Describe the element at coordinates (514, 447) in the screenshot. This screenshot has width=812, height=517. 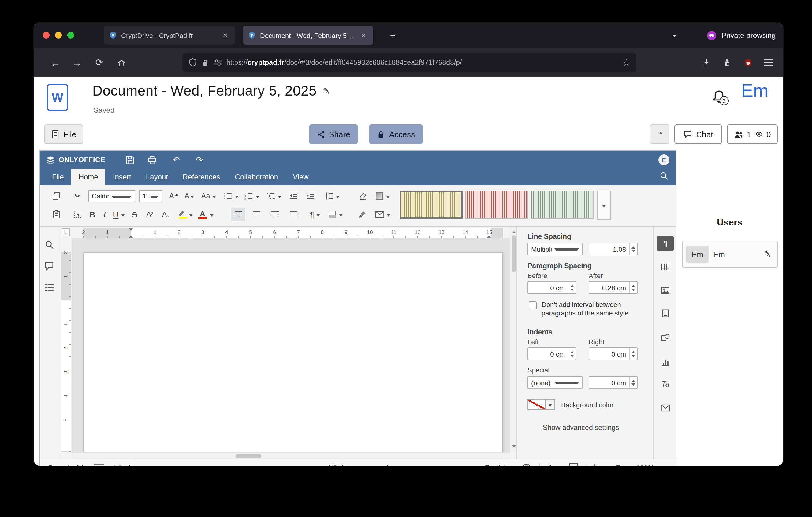
I see `scroll-down-arrow` at that location.